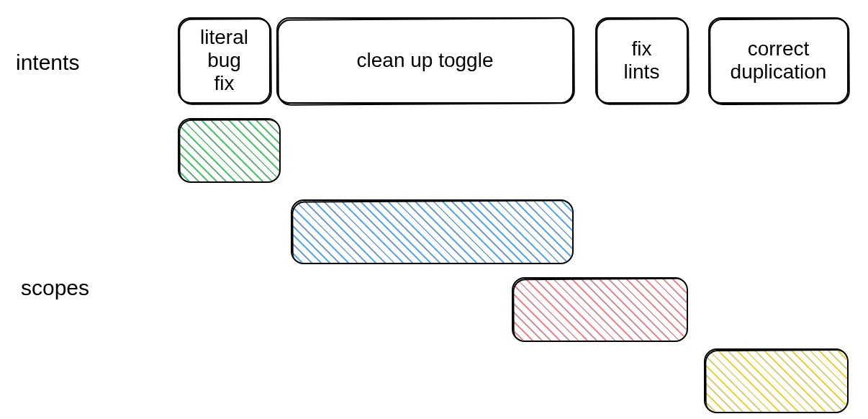 The width and height of the screenshot is (868, 419). I want to click on intent-label: correctduplication, so click(779, 60).